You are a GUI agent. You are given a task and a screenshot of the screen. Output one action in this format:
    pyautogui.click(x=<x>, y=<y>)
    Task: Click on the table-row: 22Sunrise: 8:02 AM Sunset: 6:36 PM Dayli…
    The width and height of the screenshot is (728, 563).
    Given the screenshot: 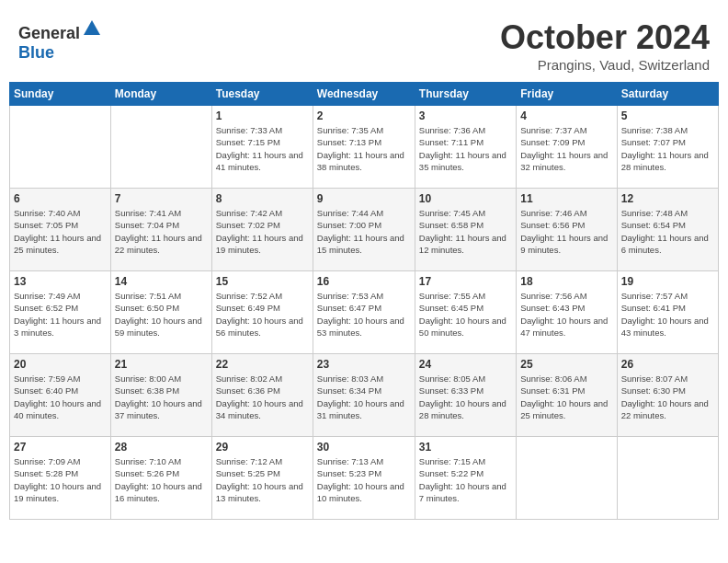 What is the action you would take?
    pyautogui.click(x=262, y=396)
    